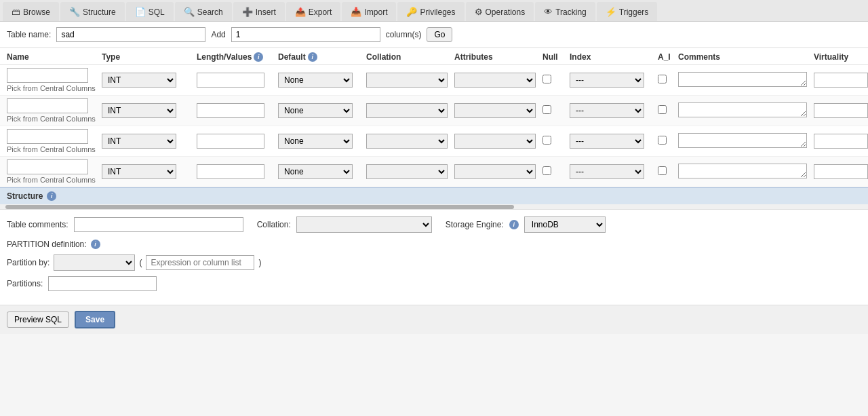 This screenshot has width=868, height=416. Describe the element at coordinates (52, 196) in the screenshot. I see `structure-help-icon: i` at that location.